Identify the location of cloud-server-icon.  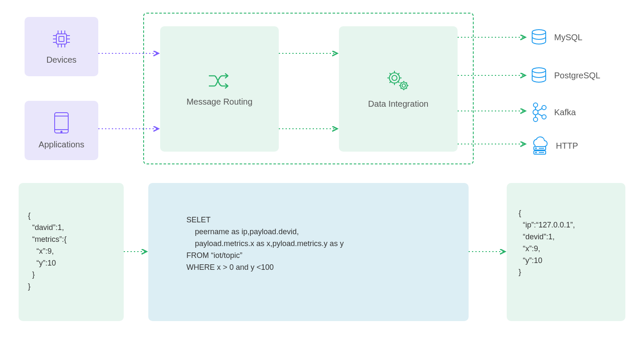
(540, 146).